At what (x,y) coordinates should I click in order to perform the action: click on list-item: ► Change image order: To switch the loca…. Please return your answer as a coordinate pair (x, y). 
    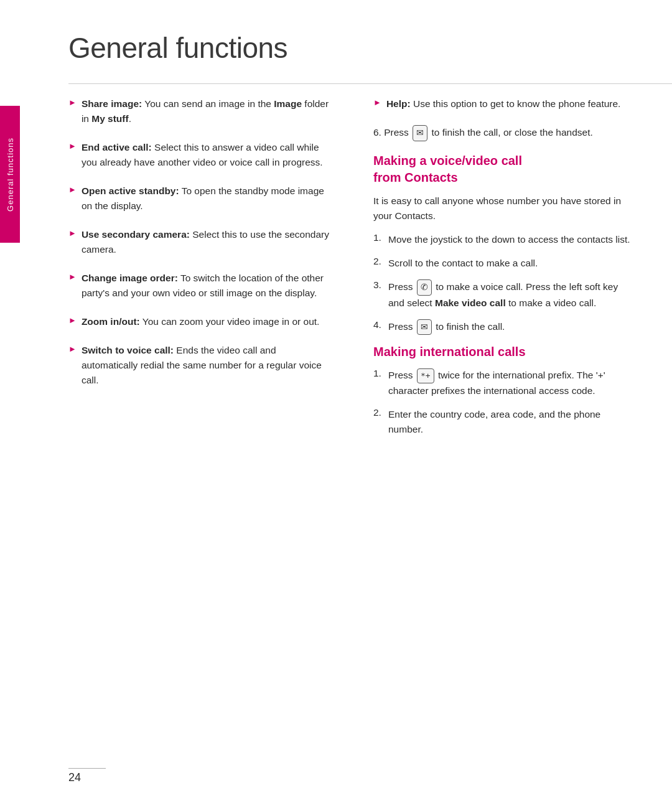
    Looking at the image, I should click on (199, 286).